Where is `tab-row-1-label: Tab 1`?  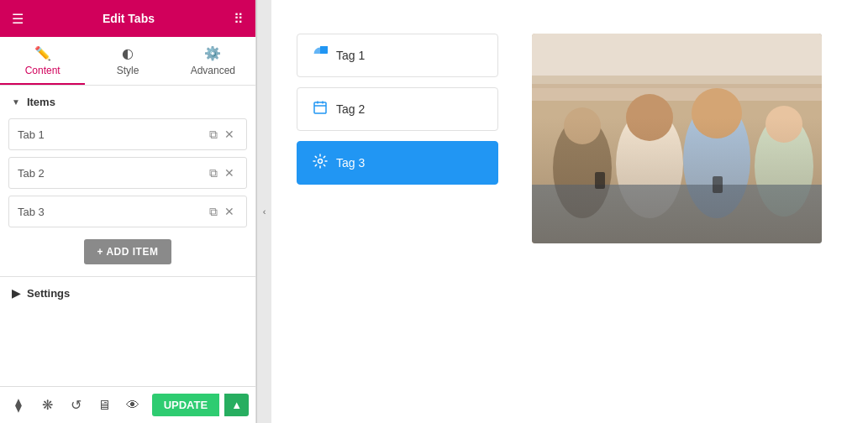
tab-row-1-label: Tab 1 is located at coordinates (112, 134).